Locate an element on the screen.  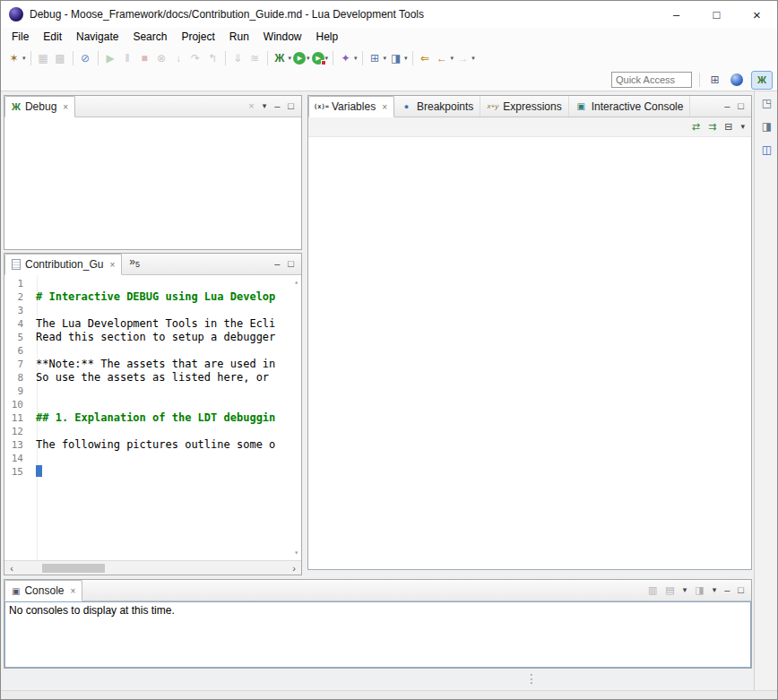
editor-line: 11## 1. Explanation of the LDT debuggin is located at coordinates (152, 418).